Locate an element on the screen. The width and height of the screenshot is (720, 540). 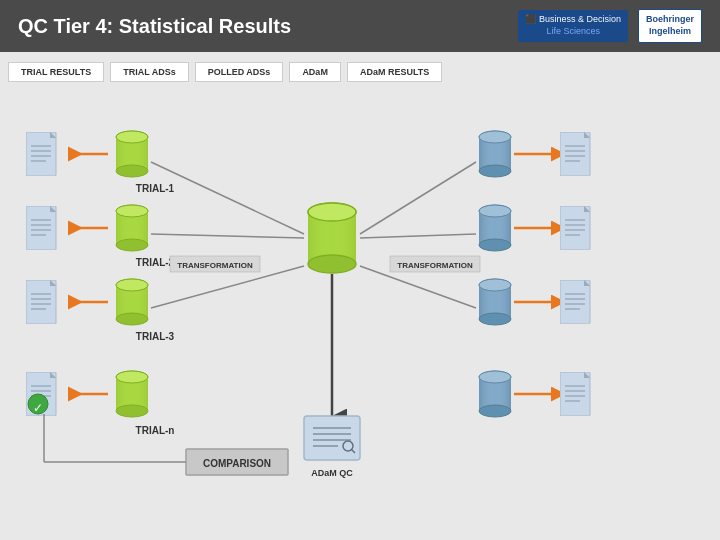
tab-adam-results: ADaM RESULTS is located at coordinates (394, 72).